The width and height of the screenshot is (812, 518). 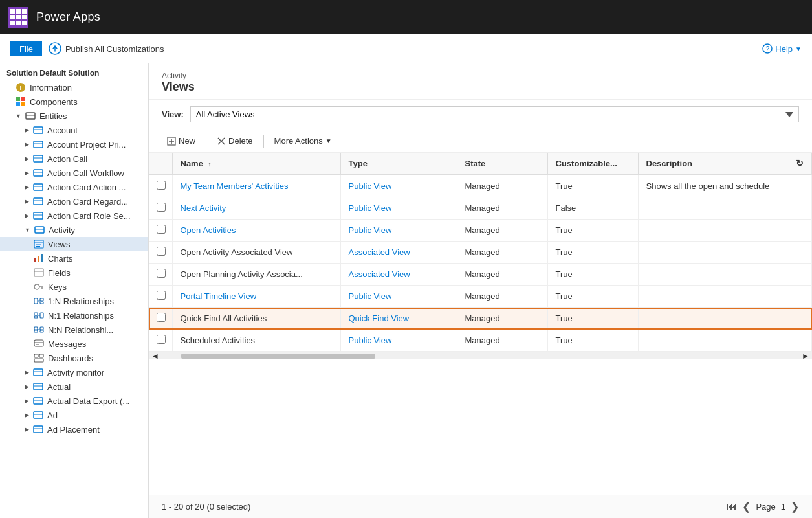 What do you see at coordinates (480, 253) in the screenshot?
I see `table-row: Open Activity Associated ViewAssociated …` at bounding box center [480, 253].